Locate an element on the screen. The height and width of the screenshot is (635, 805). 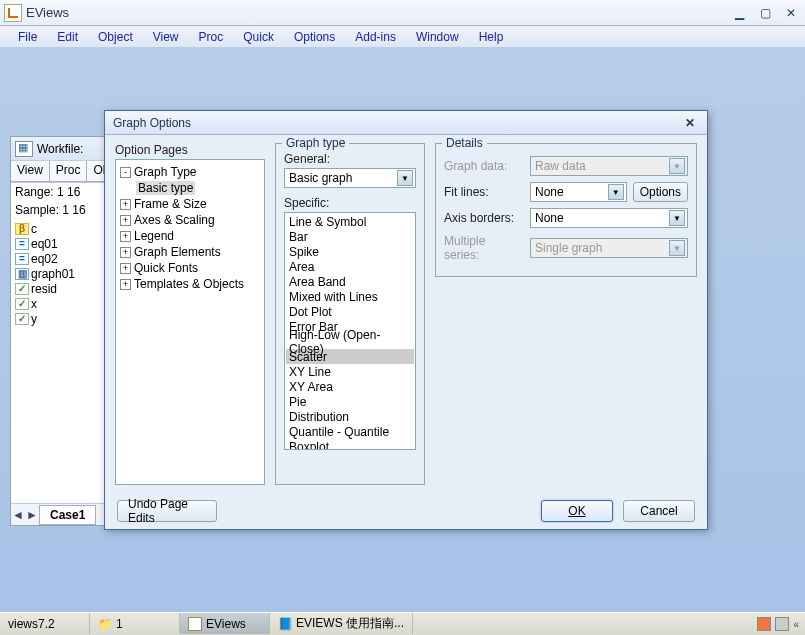
specific-item: Pie is located at coordinates (350, 402).